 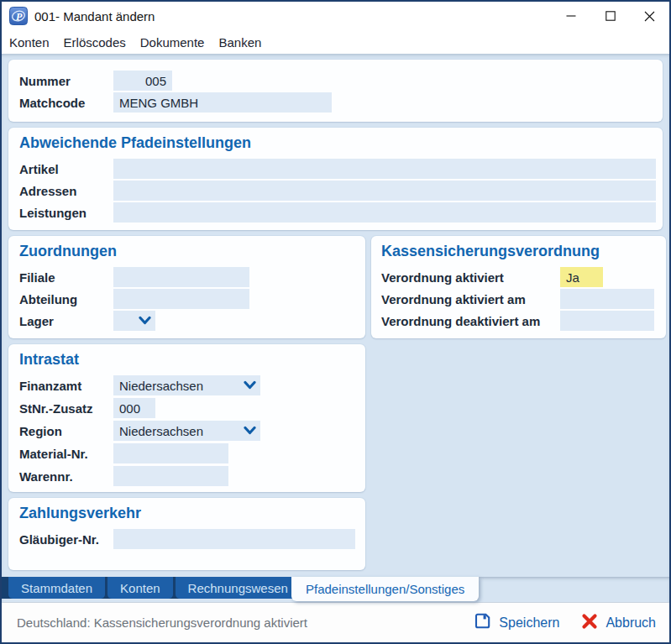 What do you see at coordinates (66, 386) in the screenshot?
I see `finanzamt-label: Finanzamt` at bounding box center [66, 386].